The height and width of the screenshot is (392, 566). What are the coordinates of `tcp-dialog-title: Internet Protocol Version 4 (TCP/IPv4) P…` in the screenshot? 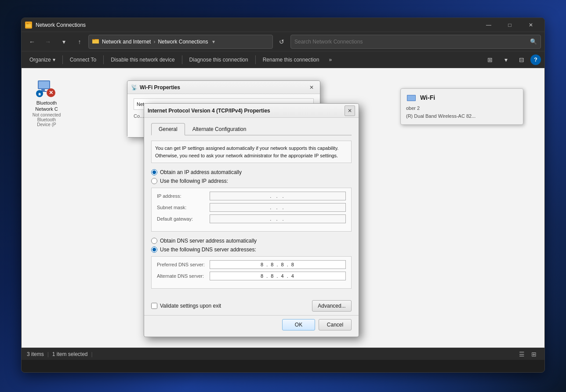 It's located at (246, 111).